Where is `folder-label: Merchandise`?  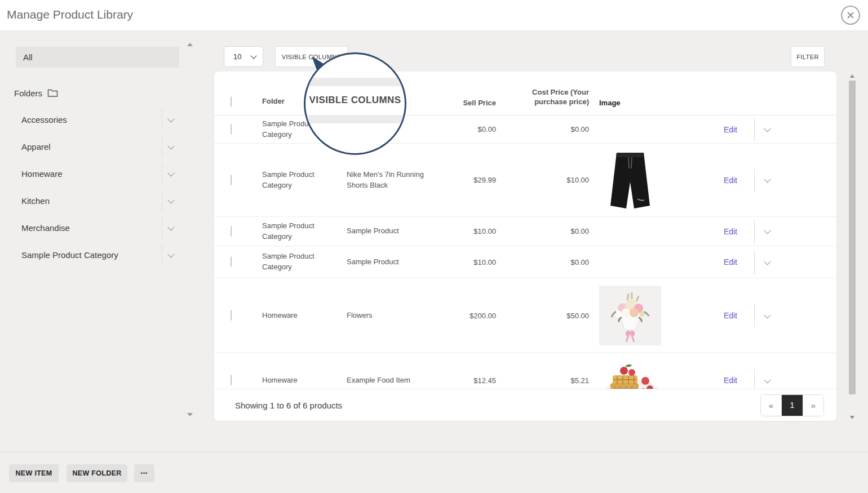 folder-label: Merchandise is located at coordinates (46, 228).